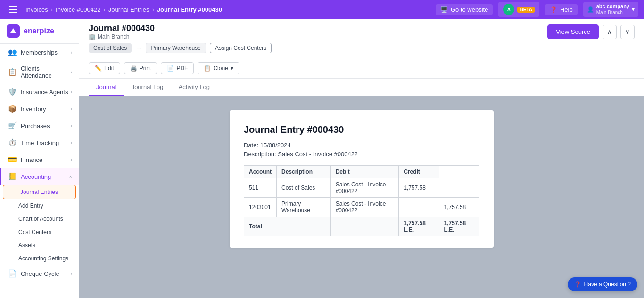  Describe the element at coordinates (40, 160) in the screenshot. I see `sidebar-item-finance: 💳 Finance ›` at that location.